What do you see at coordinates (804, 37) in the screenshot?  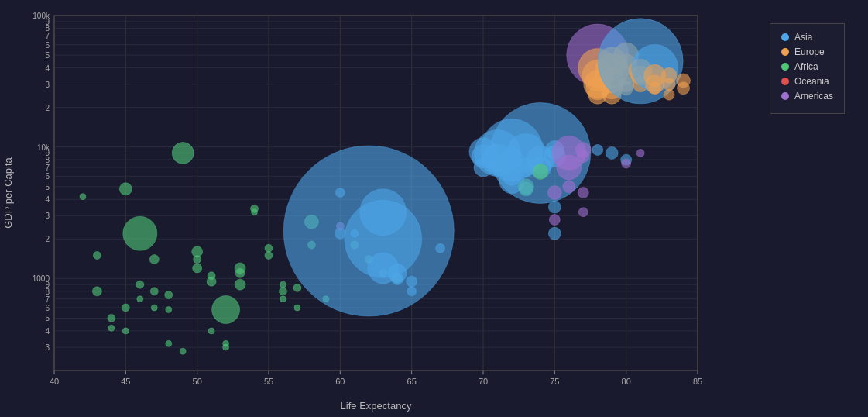 I see `legend-label: Asia` at bounding box center [804, 37].